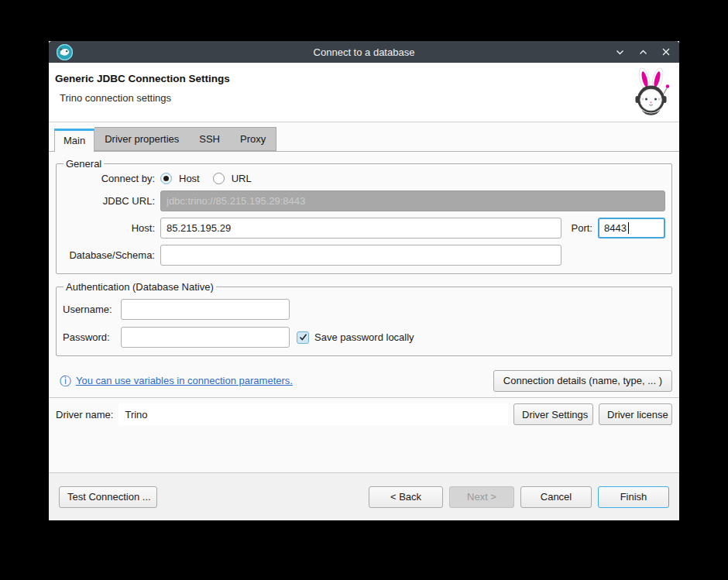  Describe the element at coordinates (643, 52) in the screenshot. I see `maximize-icon` at that location.